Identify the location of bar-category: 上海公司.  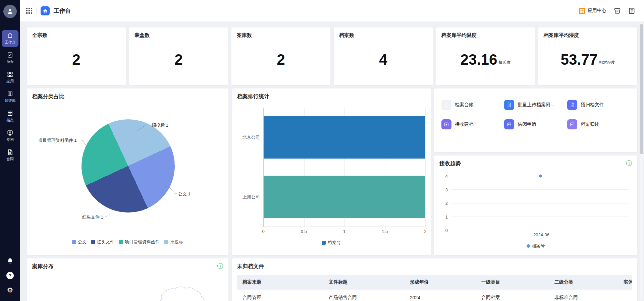
(251, 197).